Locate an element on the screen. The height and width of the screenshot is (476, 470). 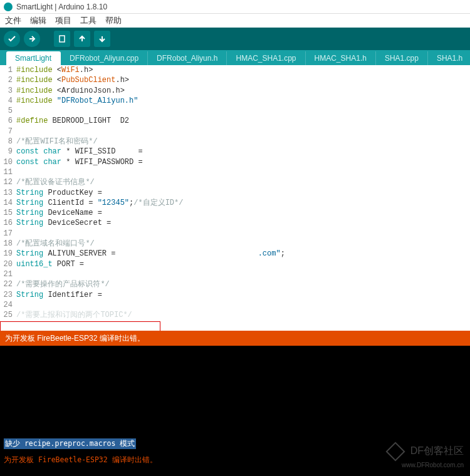
window-title: SmartLight | Arduino 1.8.10 is located at coordinates (61, 7).